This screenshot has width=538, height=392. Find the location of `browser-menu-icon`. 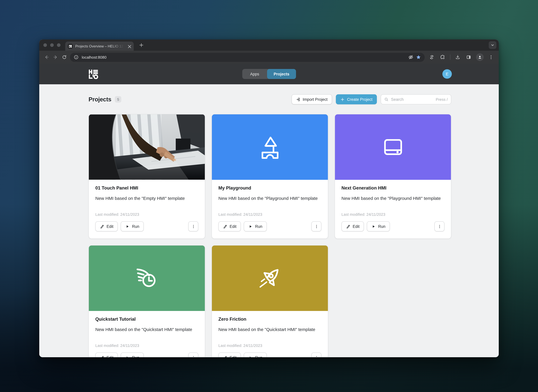

browser-menu-icon is located at coordinates (491, 57).